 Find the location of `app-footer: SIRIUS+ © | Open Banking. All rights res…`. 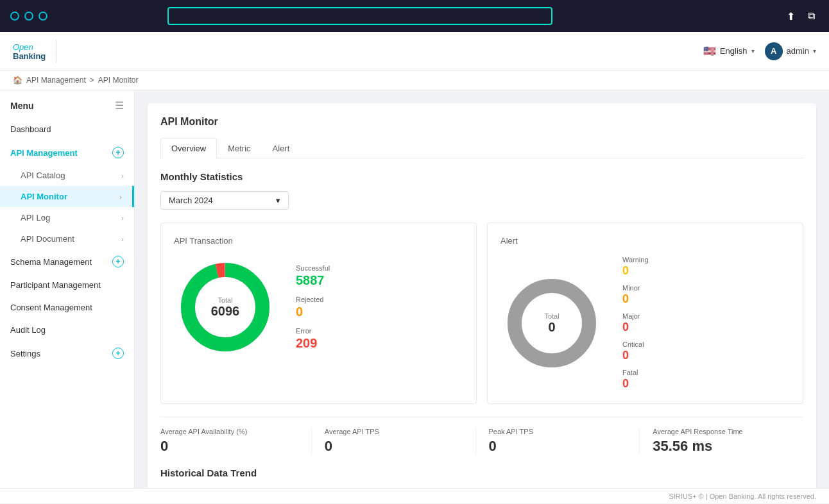

app-footer: SIRIUS+ © | Open Banking. All rights res… is located at coordinates (414, 496).